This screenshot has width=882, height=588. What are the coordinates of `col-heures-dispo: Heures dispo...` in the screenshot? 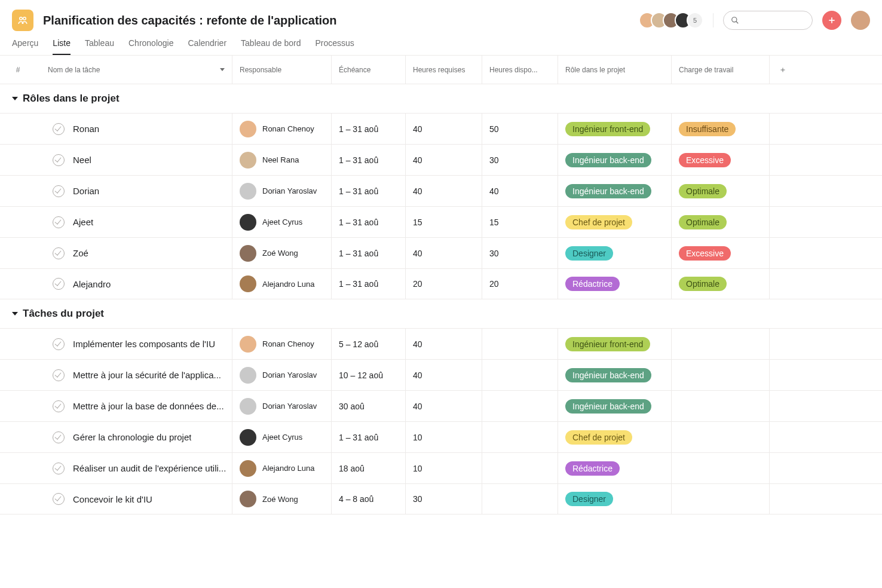 It's located at (520, 69).